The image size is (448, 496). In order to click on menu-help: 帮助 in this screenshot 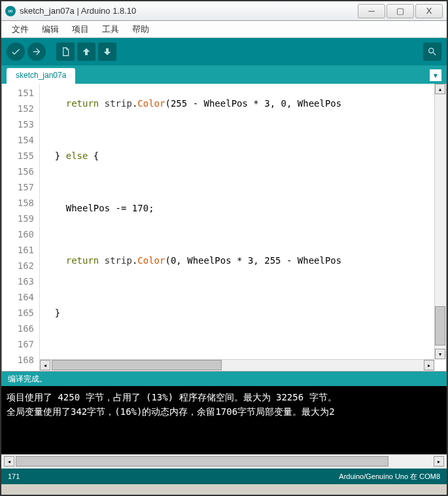, I will do `click(141, 29)`.